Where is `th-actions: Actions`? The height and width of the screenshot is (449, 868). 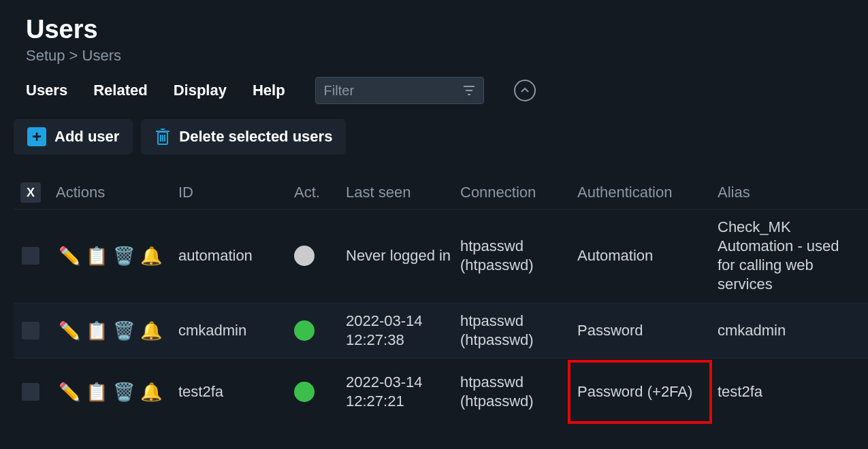 th-actions: Actions is located at coordinates (117, 193).